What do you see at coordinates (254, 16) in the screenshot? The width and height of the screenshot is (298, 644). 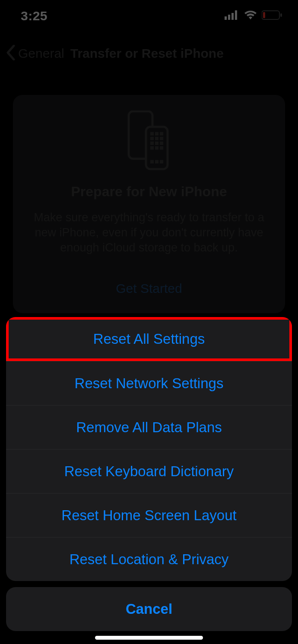 I see `status-icons` at bounding box center [254, 16].